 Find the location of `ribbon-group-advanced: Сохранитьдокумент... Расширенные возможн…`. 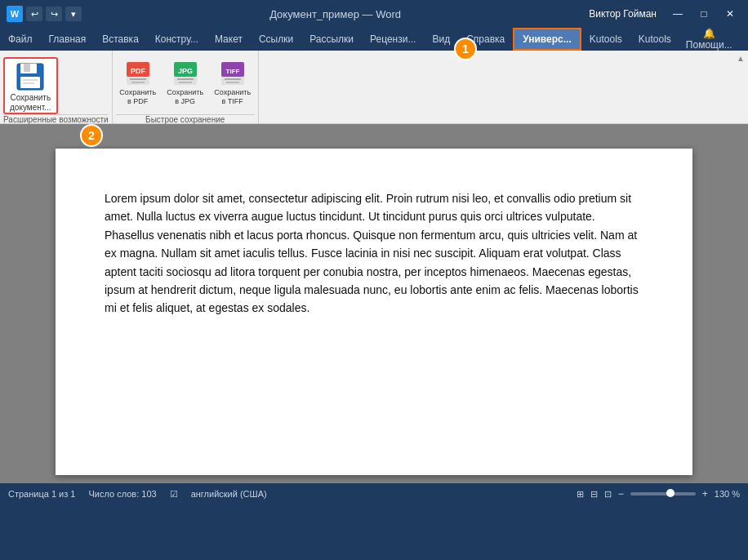

ribbon-group-advanced: Сохранитьдокумент... Расширенные возможн… is located at coordinates (56, 87).